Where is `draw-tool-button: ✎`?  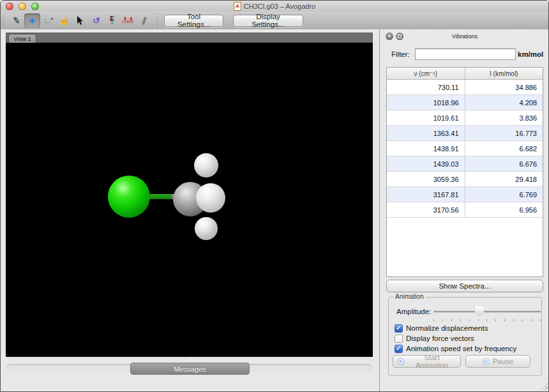 draw-tool-button: ✎ is located at coordinates (17, 20).